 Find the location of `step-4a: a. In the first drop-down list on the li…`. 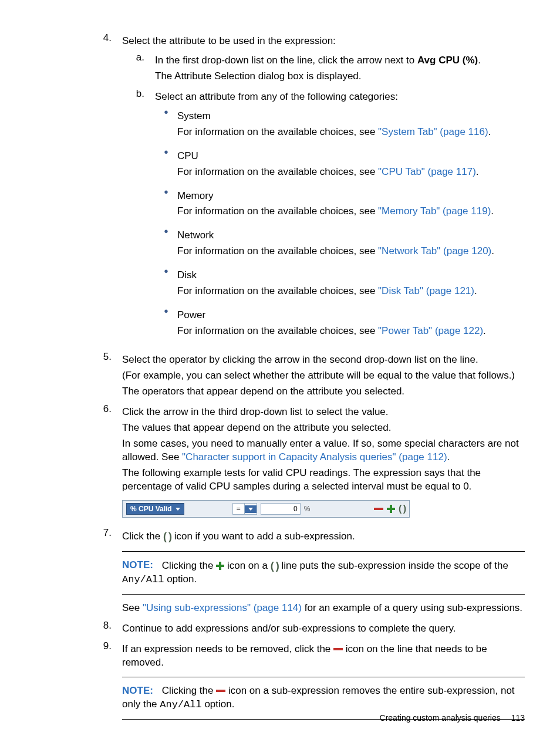

step-4a: a. In the first drop-down list on the li… is located at coordinates (323, 69).